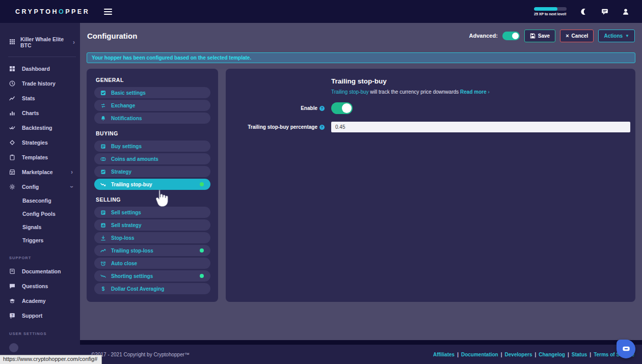 This screenshot has height=364, width=642. What do you see at coordinates (152, 276) in the screenshot?
I see `config-nav-shorting-settings: Shorting settings` at bounding box center [152, 276].